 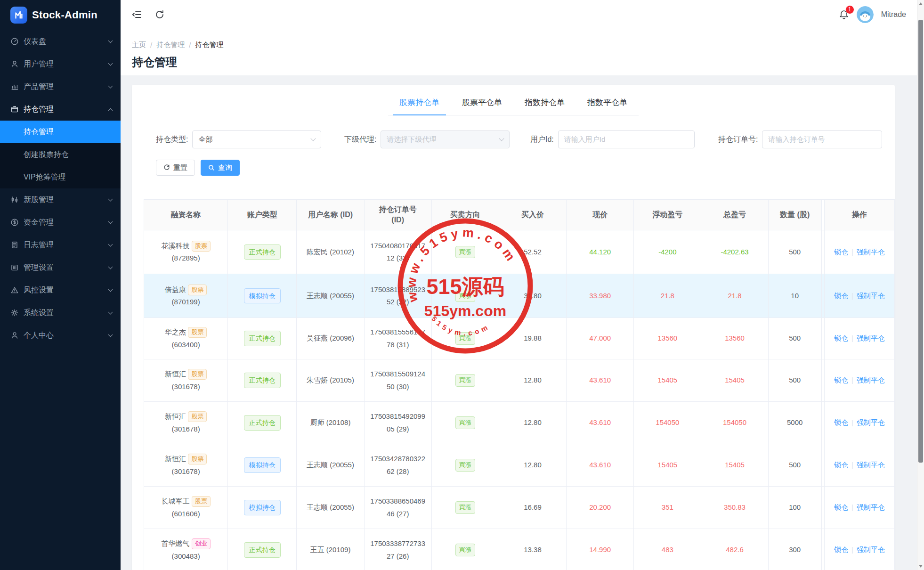 What do you see at coordinates (186, 339) in the screenshot?
I see `stock-cell: 华之杰 股票(603400)` at bounding box center [186, 339].